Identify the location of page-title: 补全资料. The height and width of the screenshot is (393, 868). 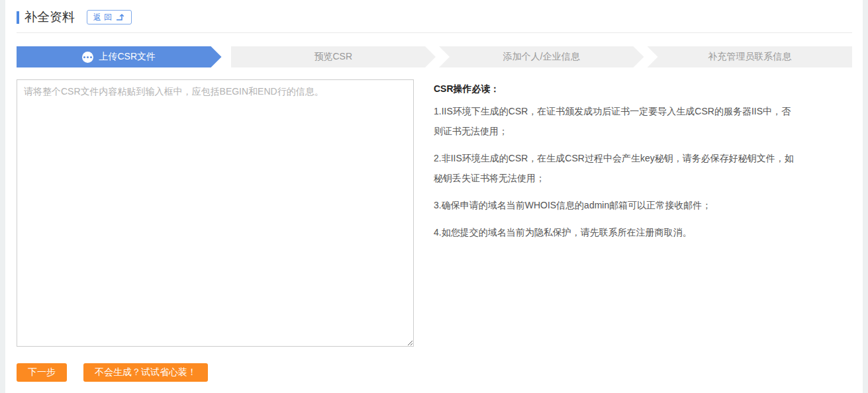
(50, 17).